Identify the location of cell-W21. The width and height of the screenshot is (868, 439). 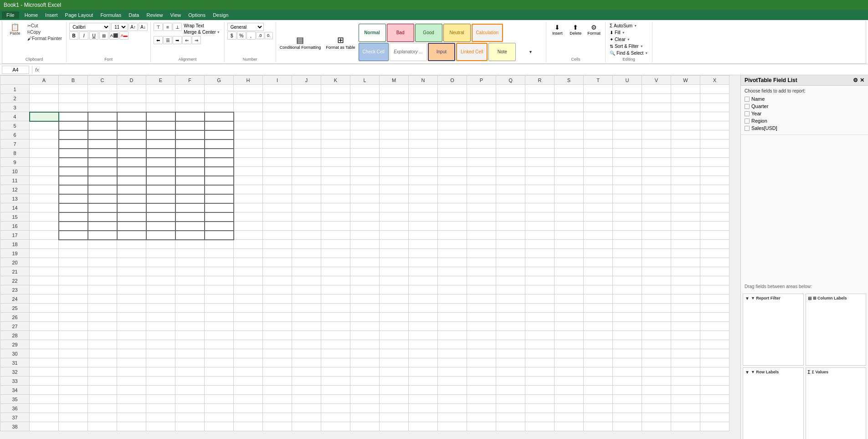
(686, 272).